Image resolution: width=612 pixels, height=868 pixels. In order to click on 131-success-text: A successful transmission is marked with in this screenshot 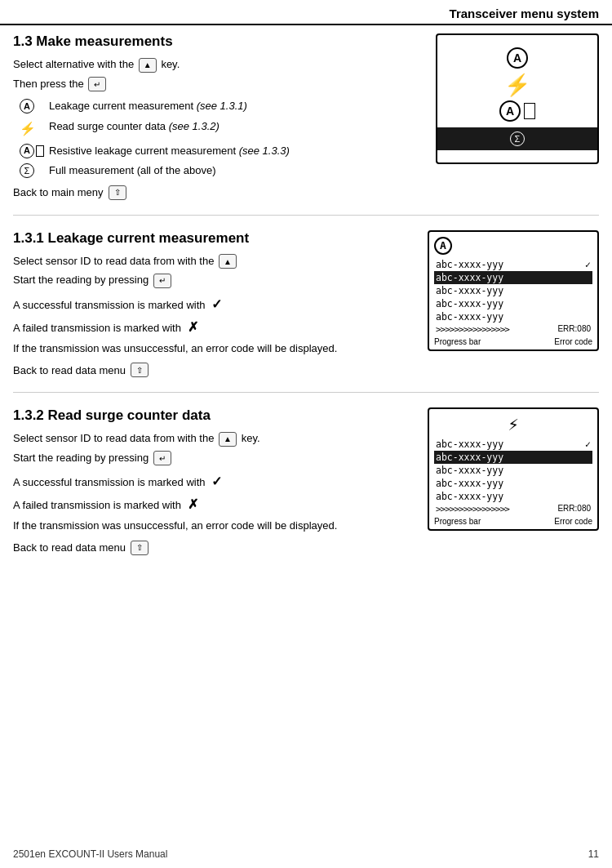, I will do `click(109, 305)`.